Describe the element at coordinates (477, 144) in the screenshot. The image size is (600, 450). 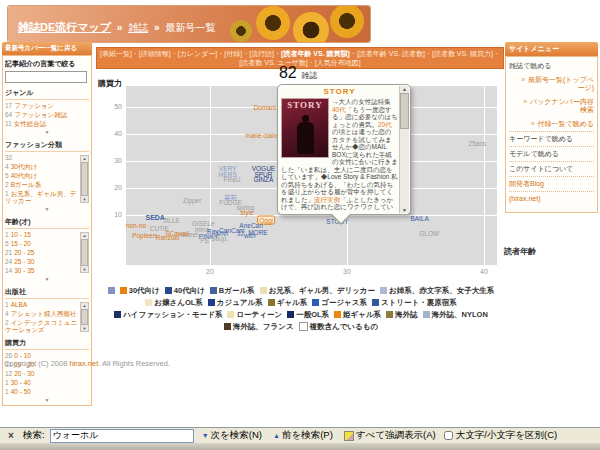
I see `scatter-point: 25ans` at that location.